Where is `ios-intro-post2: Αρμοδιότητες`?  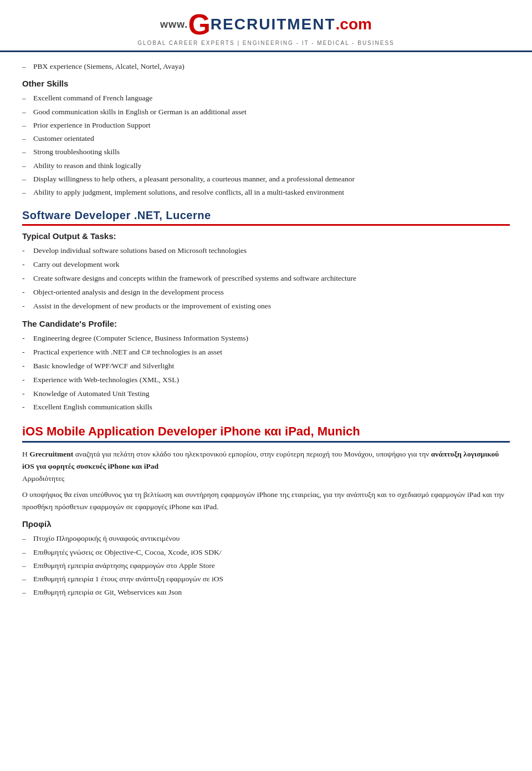
ios-intro-post2: Αρμοδιότητες is located at coordinates (43, 478).